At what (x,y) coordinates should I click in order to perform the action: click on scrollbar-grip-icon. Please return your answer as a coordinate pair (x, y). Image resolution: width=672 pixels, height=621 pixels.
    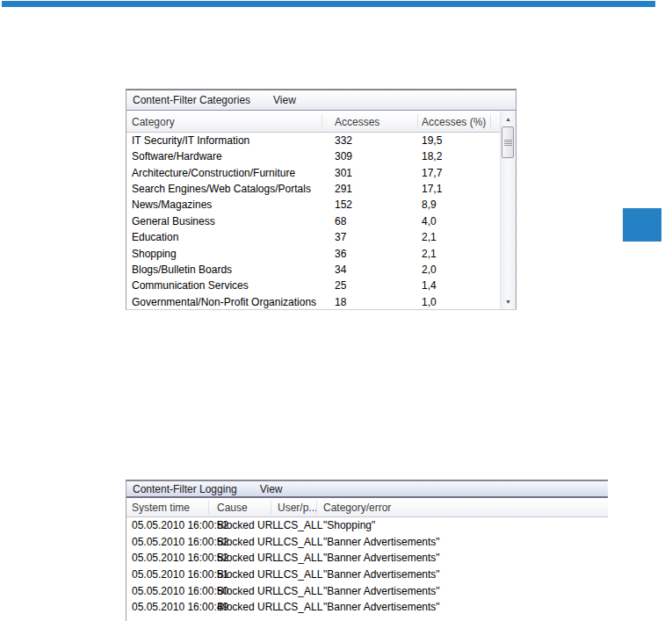
    Looking at the image, I should click on (508, 142).